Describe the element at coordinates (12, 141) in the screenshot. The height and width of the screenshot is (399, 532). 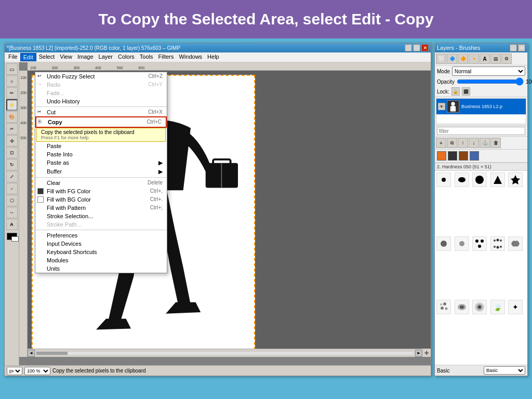
I see `tool-move: ✛` at that location.